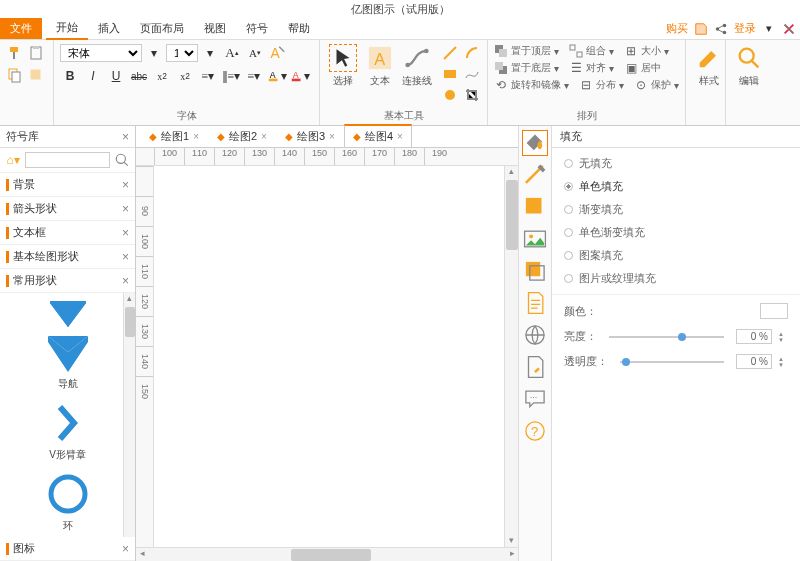  I want to click on login-link: 登录, so click(745, 28).